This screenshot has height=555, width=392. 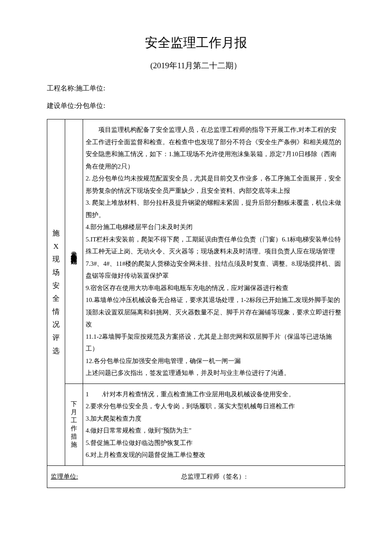 What do you see at coordinates (56, 292) in the screenshot?
I see `evaluation-label: 施X现 场安 全情 况评 选` at bounding box center [56, 292].